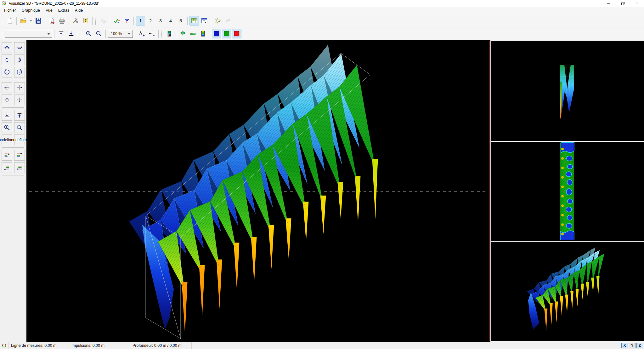 Image resolution: width=644 pixels, height=349 pixels. What do you see at coordinates (99, 346) in the screenshot?
I see `status-impulses: Impulsions: 0,00 m` at bounding box center [99, 346].